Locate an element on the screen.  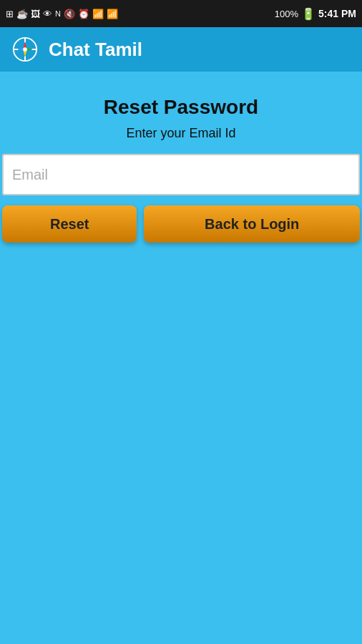
nfc-icon: N is located at coordinates (58, 14).